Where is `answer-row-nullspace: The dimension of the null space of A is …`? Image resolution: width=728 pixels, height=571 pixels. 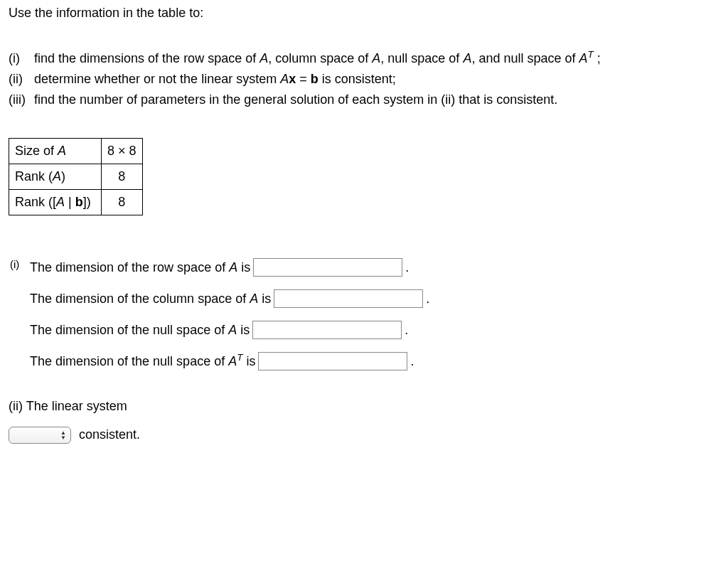 answer-row-nullspace: The dimension of the null space of A is … is located at coordinates (365, 330).